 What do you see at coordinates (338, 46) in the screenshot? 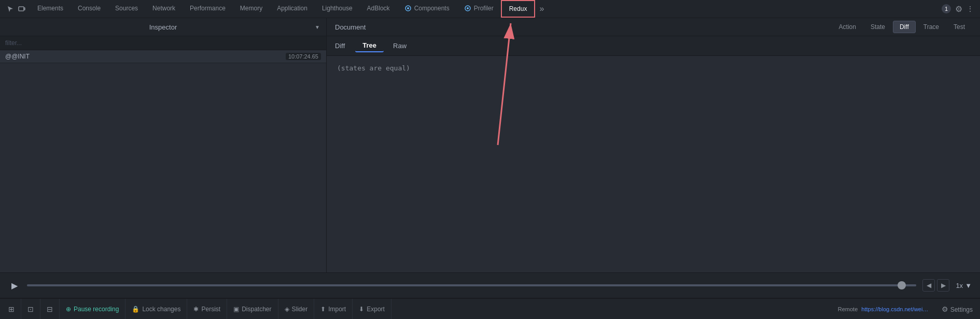
I see `diff-label: Diff` at bounding box center [338, 46].